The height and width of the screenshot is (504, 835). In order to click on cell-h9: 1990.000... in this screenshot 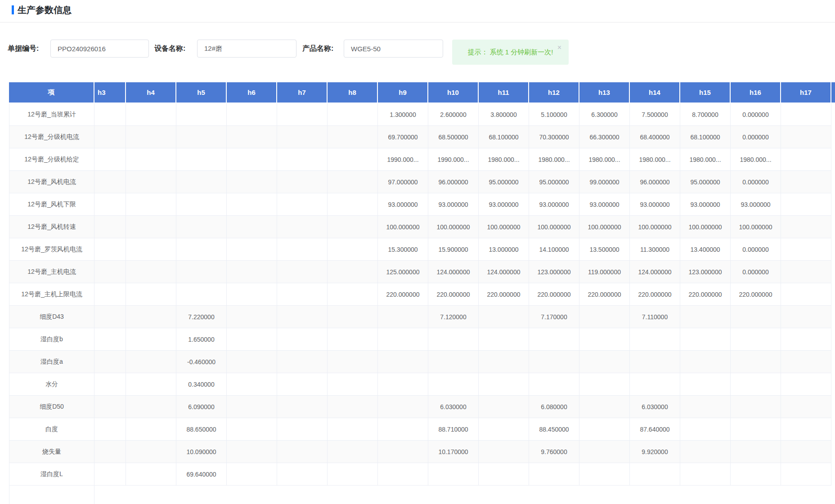, I will do `click(403, 160)`.